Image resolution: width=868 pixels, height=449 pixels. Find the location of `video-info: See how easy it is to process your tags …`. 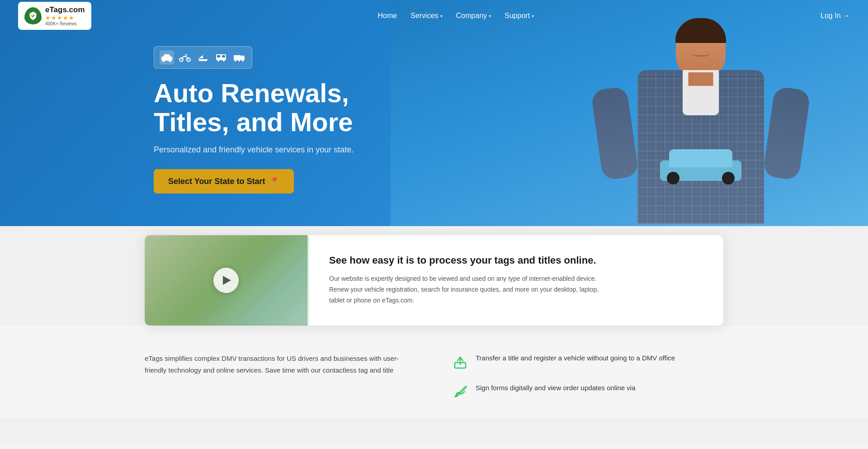

video-info: See how easy it is to process your tags … is located at coordinates (465, 280).